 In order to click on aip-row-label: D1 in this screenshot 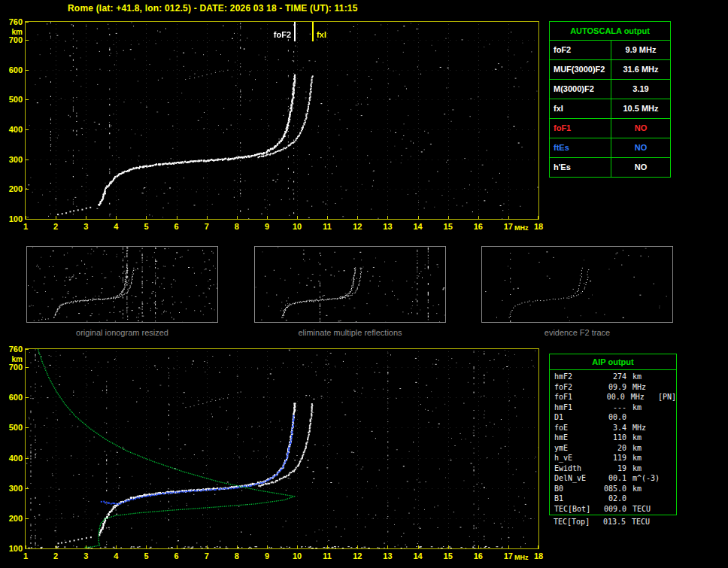, I will do `click(575, 418)`.